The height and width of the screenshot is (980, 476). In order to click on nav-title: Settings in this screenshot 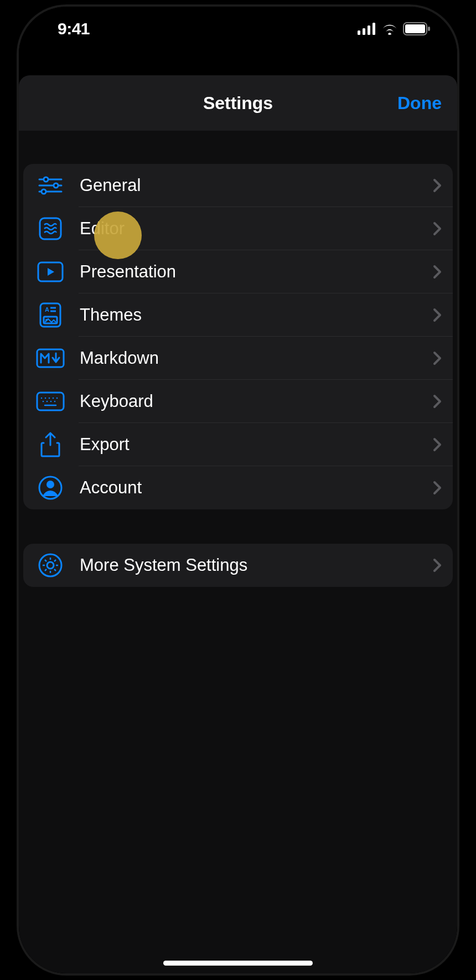, I will do `click(238, 103)`.